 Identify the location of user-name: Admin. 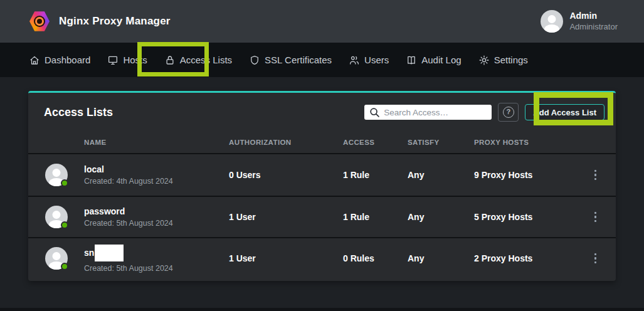
(593, 16).